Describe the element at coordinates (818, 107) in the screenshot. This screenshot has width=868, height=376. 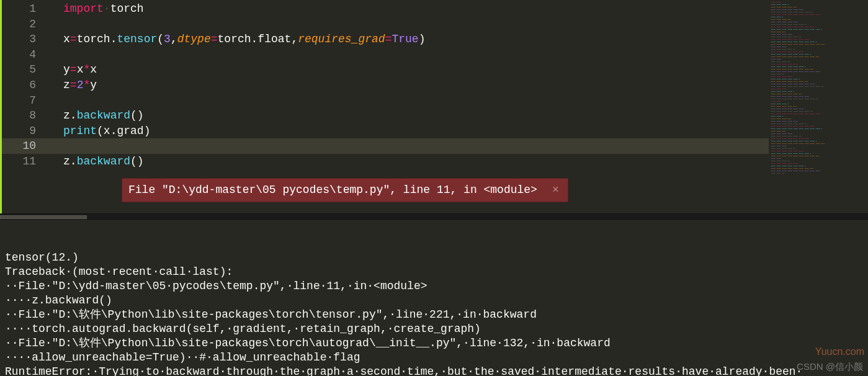
I see `minimap: ▪▪▪▪ ▪▪▪▪ ▪▪▪▪ ▪▪▪▪ ▪▪▪▪ ▪ ▪▪▪▪ ▪▪▪▪ ▪▪▪…` at that location.